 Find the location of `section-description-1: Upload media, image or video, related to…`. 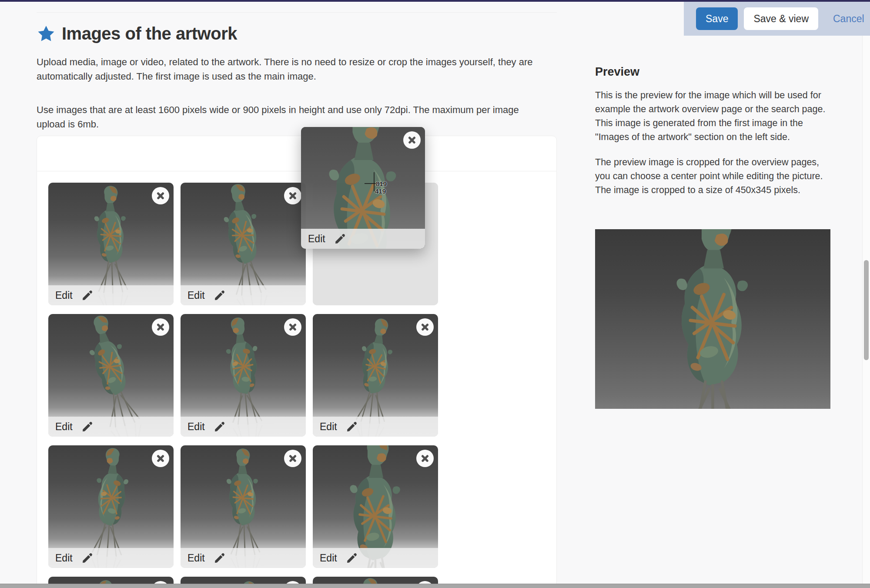

section-description-1: Upload media, image or video, related to… is located at coordinates (292, 69).